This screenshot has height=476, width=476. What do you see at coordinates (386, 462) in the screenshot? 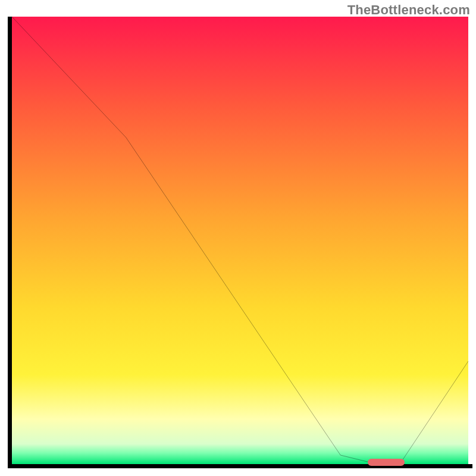
I see `optimal-range-marker` at bounding box center [386, 462].